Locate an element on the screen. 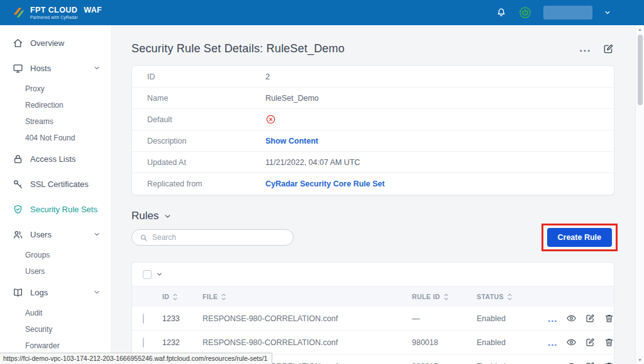  sidebar-item-label: Hosts is located at coordinates (40, 68).